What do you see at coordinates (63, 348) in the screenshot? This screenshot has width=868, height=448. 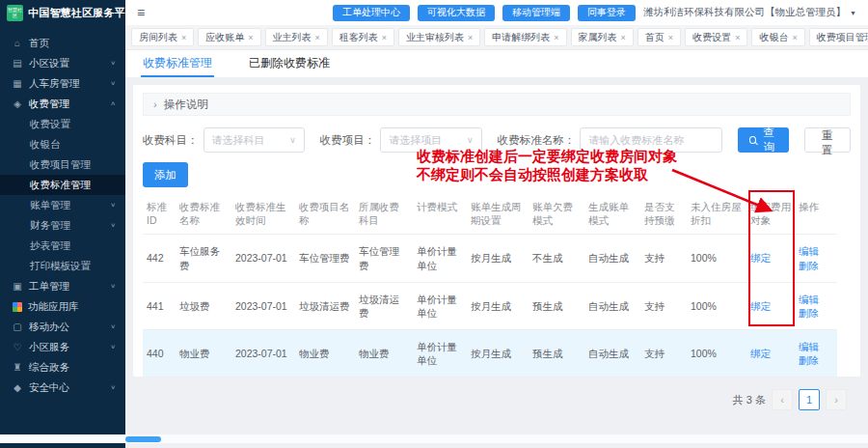 I see `sidebar-item-community-service: ♡ 小区服务 ∨` at bounding box center [63, 348].